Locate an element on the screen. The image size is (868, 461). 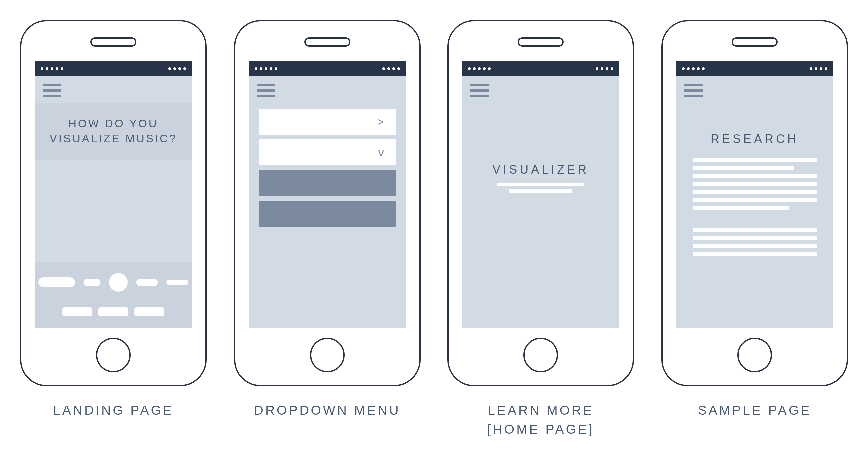
screen-landing: HOW DO YOU VISUALIZE MUSIC? is located at coordinates (113, 202).